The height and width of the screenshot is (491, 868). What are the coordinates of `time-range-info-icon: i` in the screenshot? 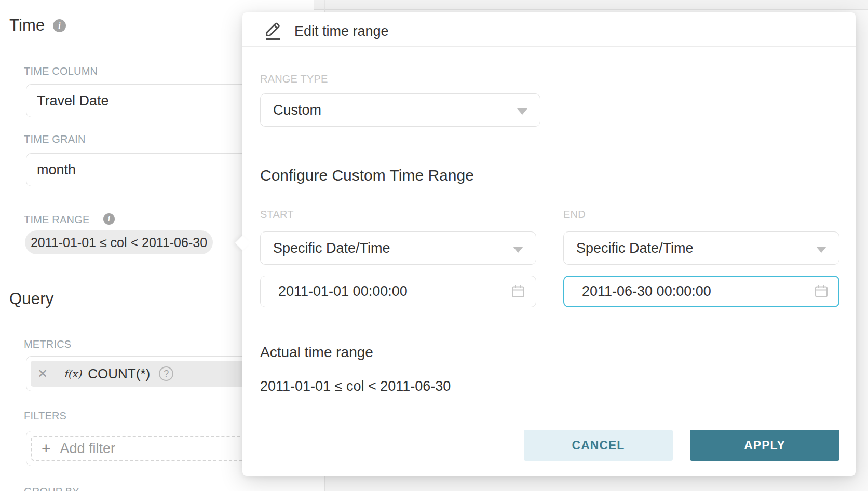 It's located at (109, 219).